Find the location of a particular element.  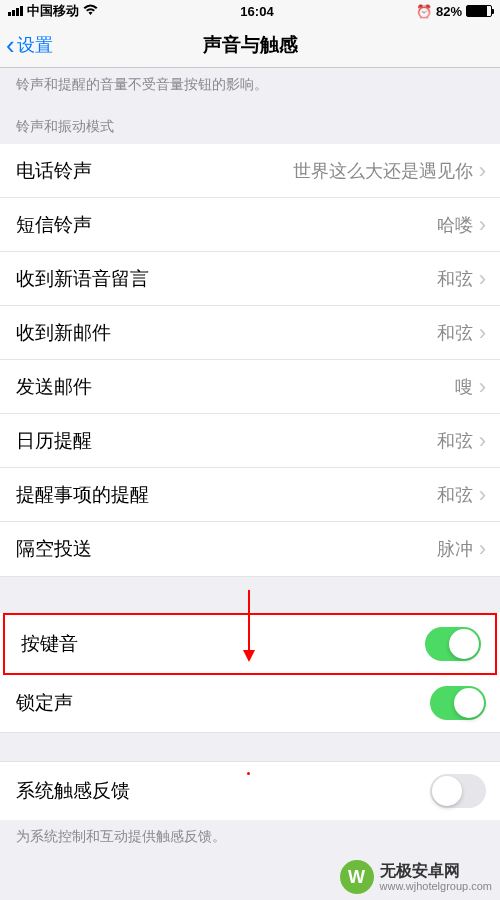

back-label: 设置 is located at coordinates (35, 45).